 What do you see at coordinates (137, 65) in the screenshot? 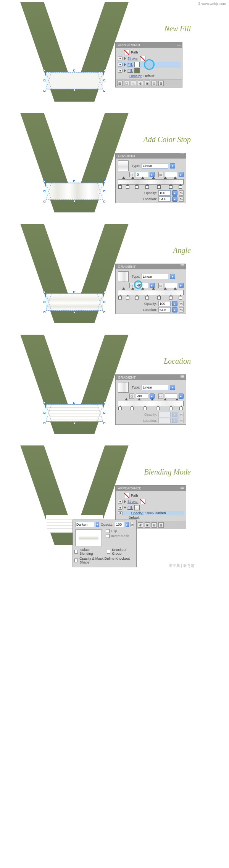
I see `fill-swatch` at bounding box center [137, 65].